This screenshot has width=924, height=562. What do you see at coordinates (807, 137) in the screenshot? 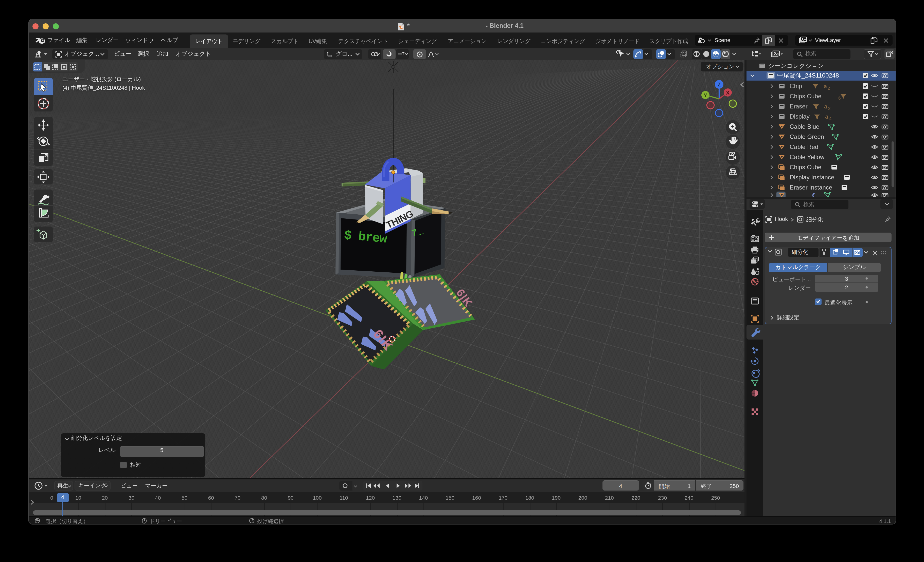
I see `svg-text: Cable Green` at bounding box center [807, 137].